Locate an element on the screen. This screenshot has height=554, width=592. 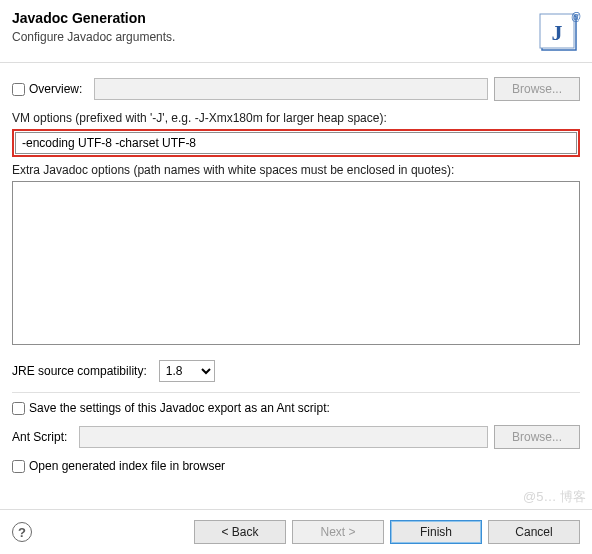
overview-input is located at coordinates (291, 89).